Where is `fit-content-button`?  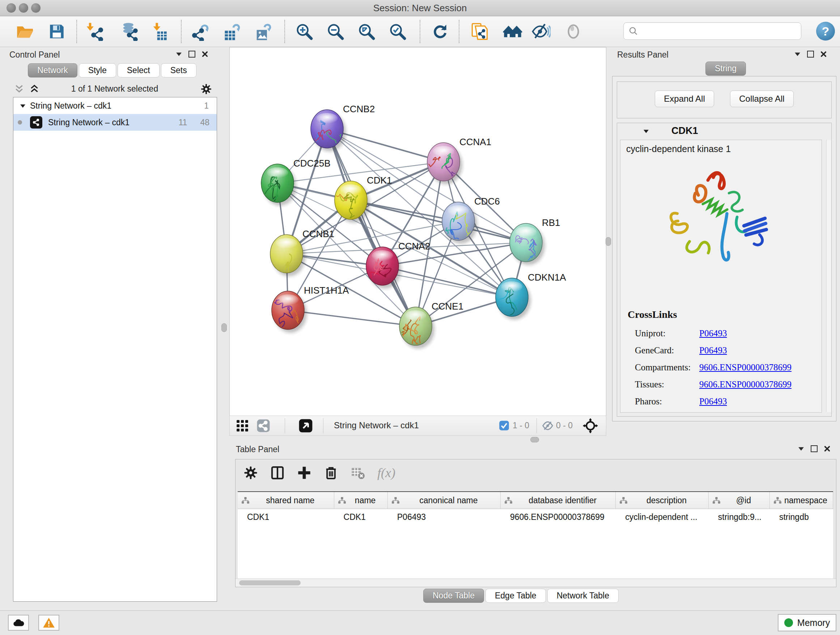 fit-content-button is located at coordinates (591, 426).